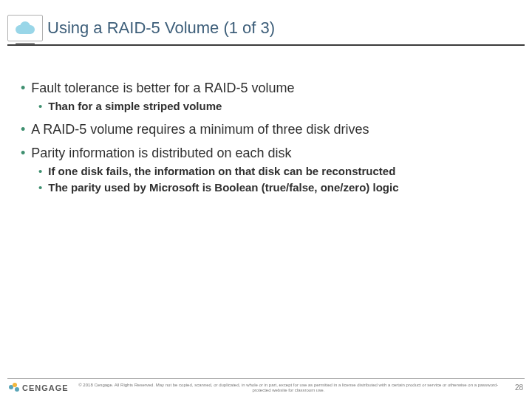 The image size is (532, 399). What do you see at coordinates (275, 188) in the screenshot?
I see `bullet-level2: • The parity used by Microsoft is Boolea…` at bounding box center [275, 188].